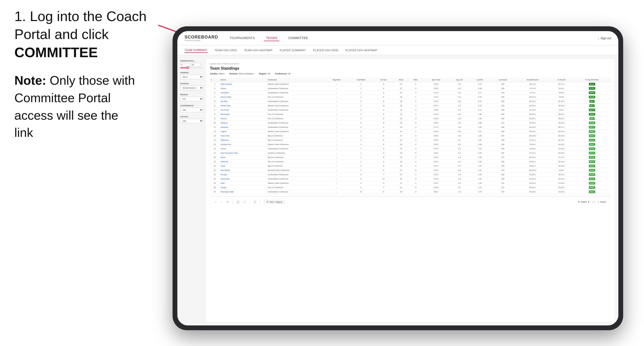 The height and width of the screenshot is (346, 644). What do you see at coordinates (503, 110) in the screenshot?
I see `cell-low-score: 265` at bounding box center [503, 110].